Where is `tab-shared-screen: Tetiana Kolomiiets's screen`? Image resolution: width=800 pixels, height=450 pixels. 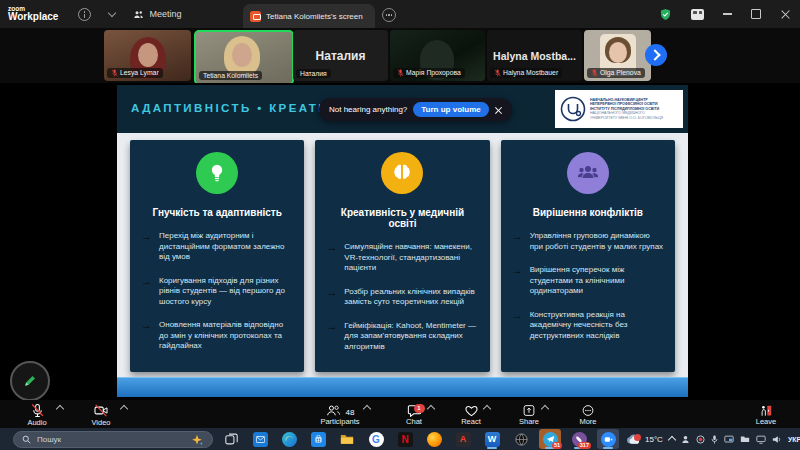
tab-shared-screen: Tetiana Kolomiiets's screen is located at coordinates (309, 16).